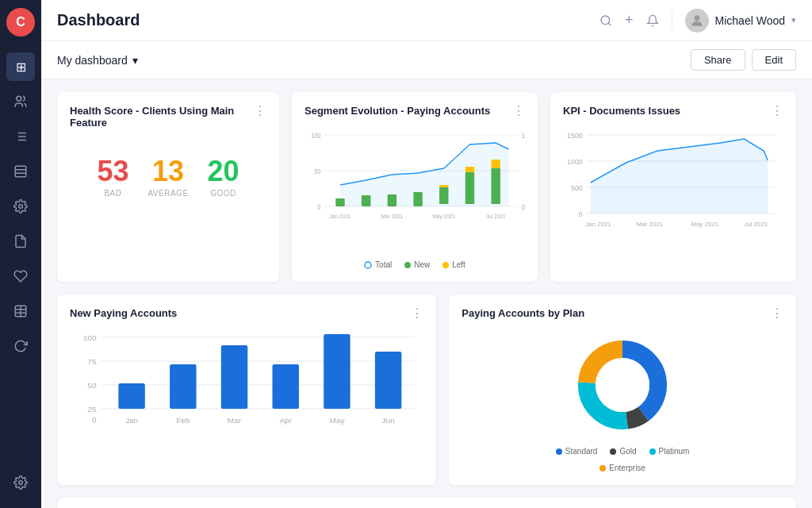 The image size is (812, 508). I want to click on sidebar-item-gear-bottom, so click(21, 483).